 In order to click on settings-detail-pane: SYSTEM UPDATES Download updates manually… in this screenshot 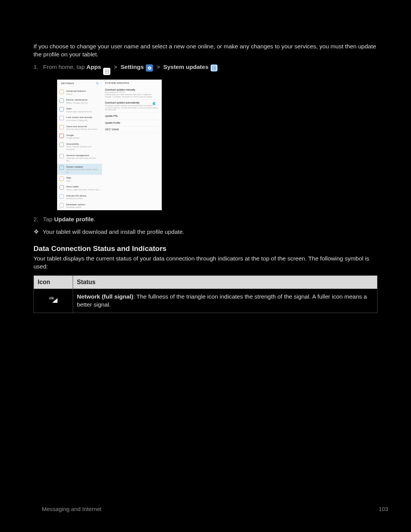, I will do `click(132, 145)`.